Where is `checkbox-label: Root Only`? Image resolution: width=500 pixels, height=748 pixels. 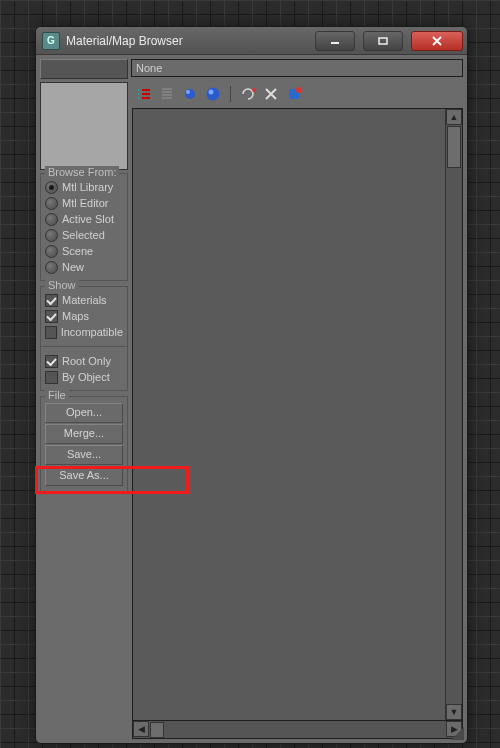 checkbox-label: Root Only is located at coordinates (86, 361).